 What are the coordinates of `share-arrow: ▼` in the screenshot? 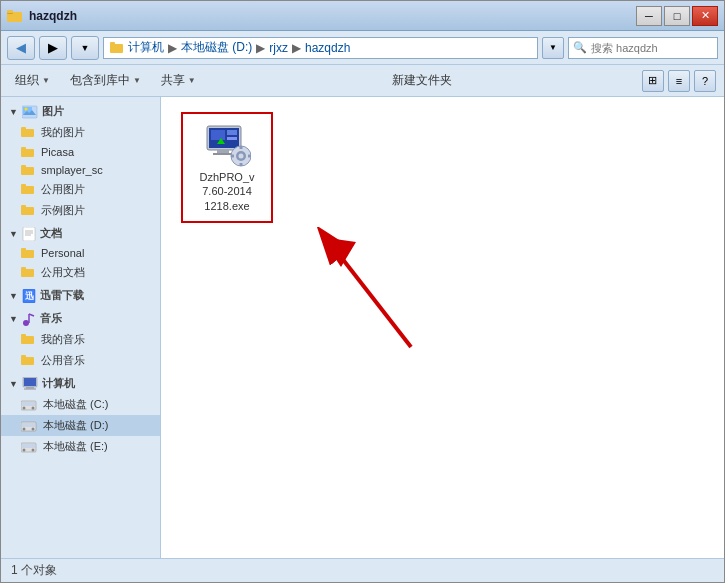 It's located at (192, 80).